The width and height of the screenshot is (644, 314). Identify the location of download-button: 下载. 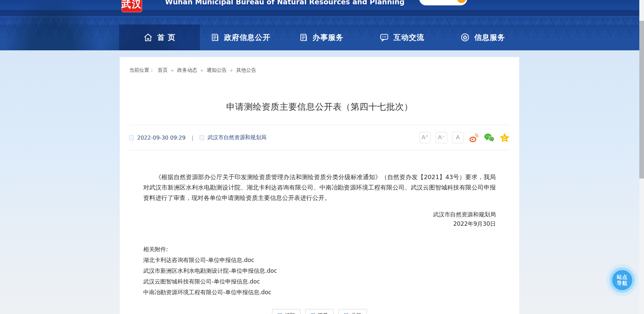
(319, 311).